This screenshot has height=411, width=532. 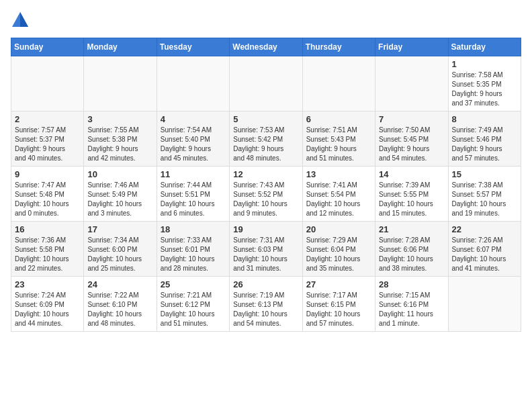 I want to click on day-info: Sunrise: 7:41 AM Sunset: 5:54 PM Dayligh…, so click(x=339, y=199).